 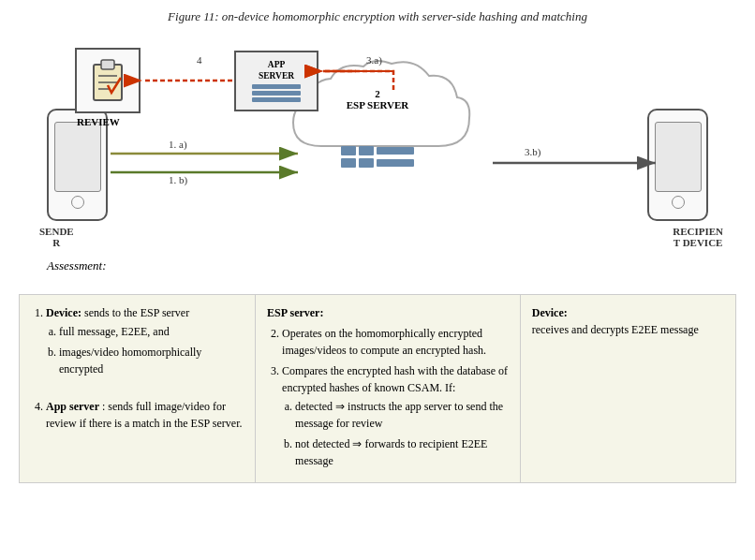 I want to click on figure-title: Figure 11: on-device homomorphic encrypt…, so click(x=378, y=17).